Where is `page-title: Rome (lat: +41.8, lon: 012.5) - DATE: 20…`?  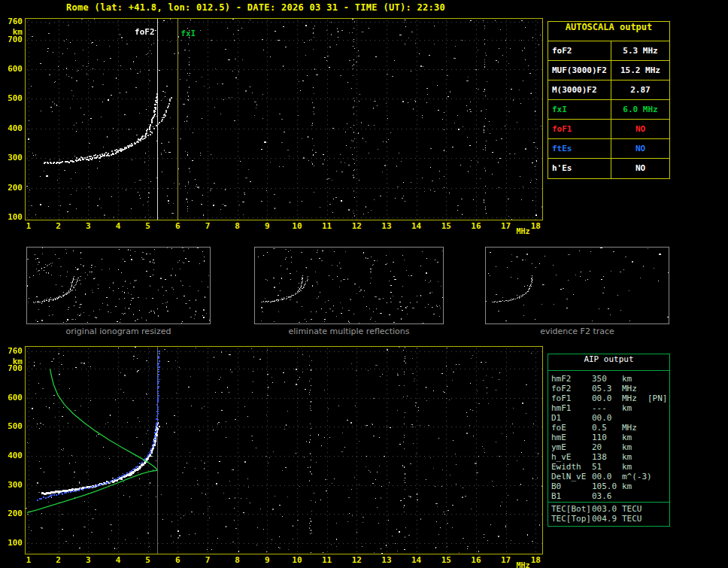 page-title: Rome (lat: +41.8, lon: 012.5) - DATE: 20… is located at coordinates (256, 8).